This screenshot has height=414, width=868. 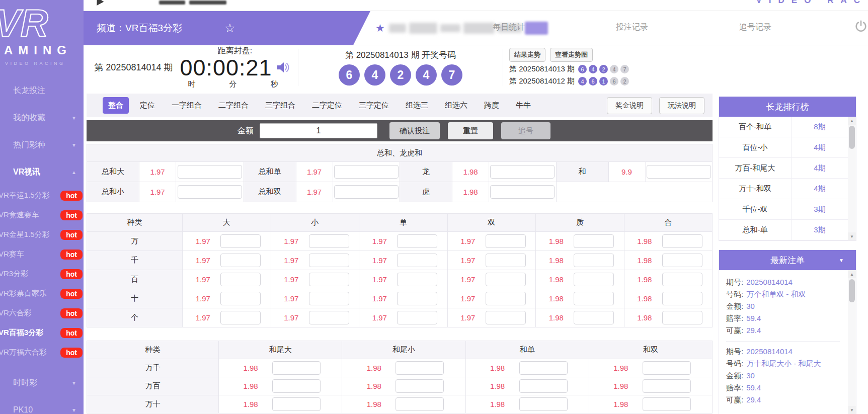 What do you see at coordinates (783, 168) in the screenshot?
I see `ranking-row: 万百-和尾大 4期` at bounding box center [783, 168].